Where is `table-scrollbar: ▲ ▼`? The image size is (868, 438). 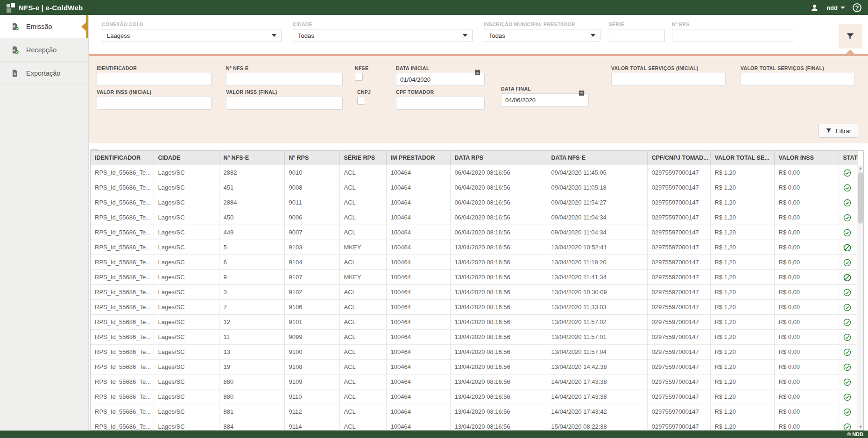 table-scrollbar: ▲ ▼ is located at coordinates (860, 297).